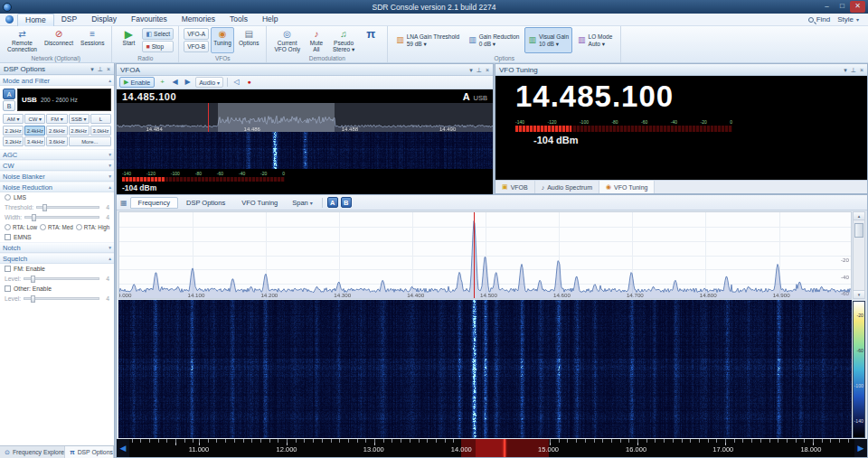 Image resolution: width=868 pixels, height=458 pixels. What do you see at coordinates (92, 40) in the screenshot?
I see `sessions-button: ≡ Sessions` at bounding box center [92, 40].